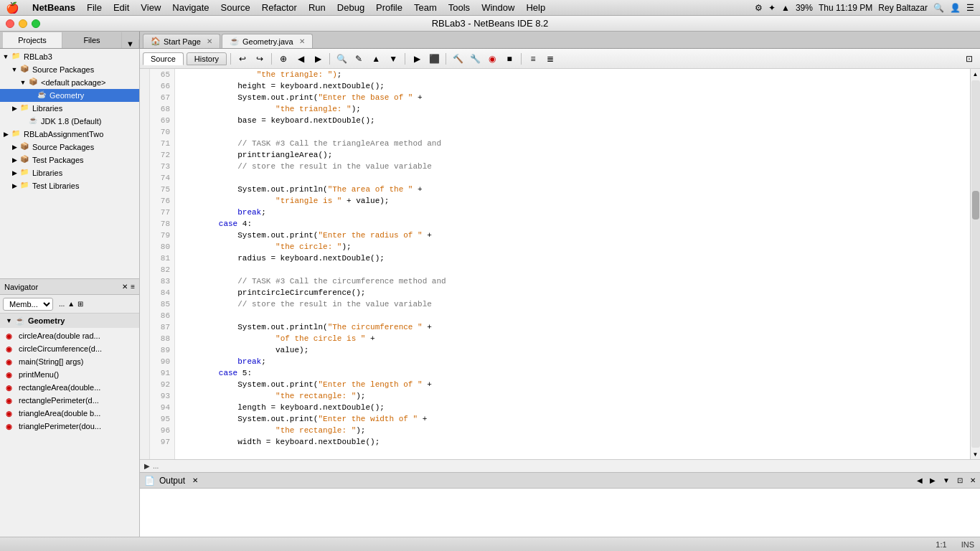  What do you see at coordinates (573, 201) in the screenshot?
I see `code-line-76: "triangle is " + value);` at bounding box center [573, 201].